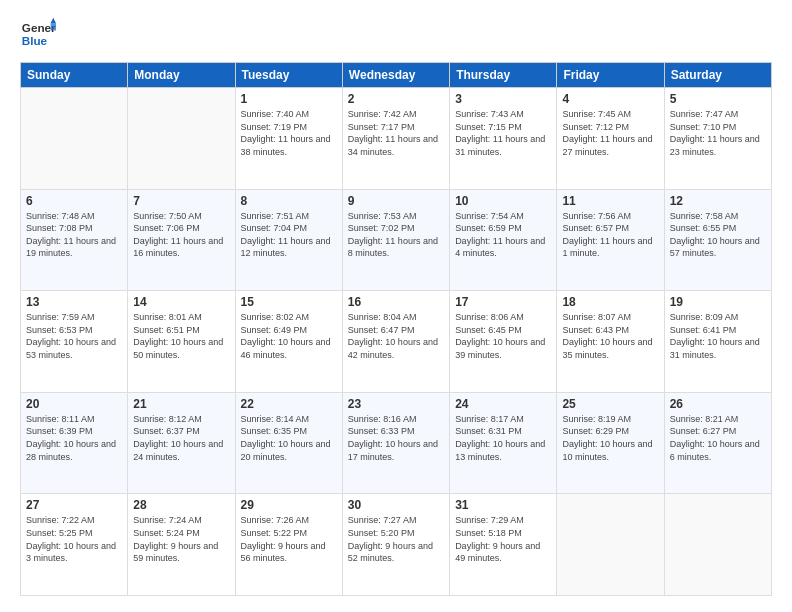 The image size is (792, 612). Describe the element at coordinates (288, 545) in the screenshot. I see `day-cell: 29Sunrise: 7:26 AMSunset: 5:22 PMDayligh…` at that location.